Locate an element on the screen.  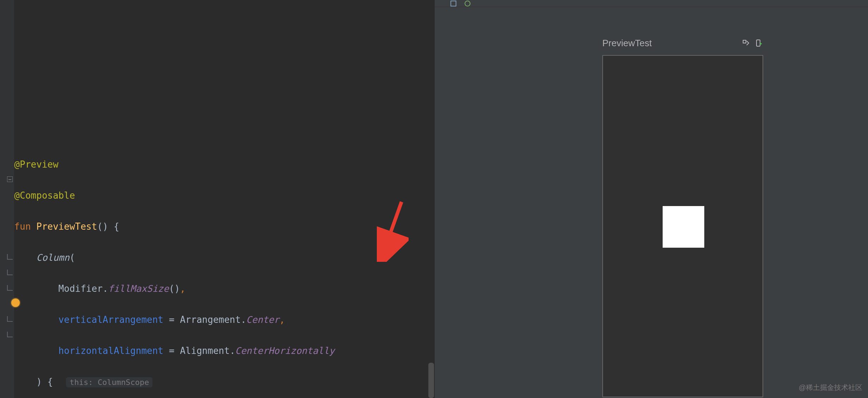
preview-title: PreviewTest is located at coordinates (627, 43).